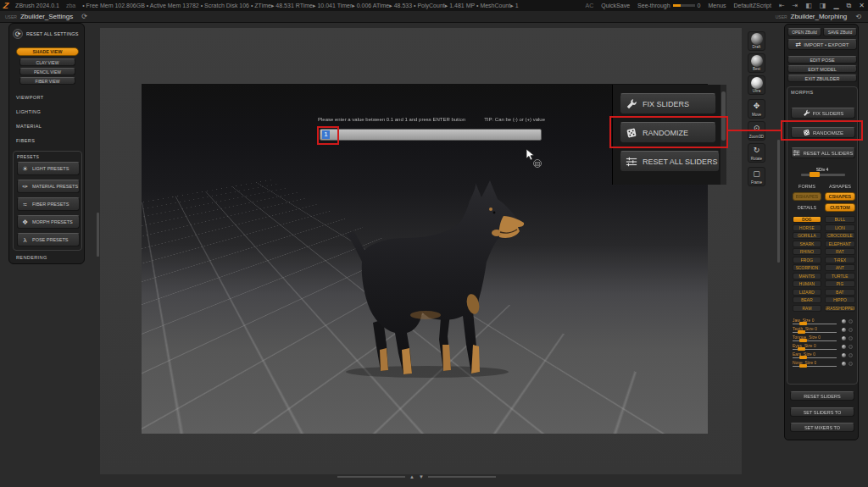 This screenshot has width=868, height=487. What do you see at coordinates (48, 169) in the screenshot?
I see `light-presets-button: ☀ LIGHT PRESETS` at bounding box center [48, 169].